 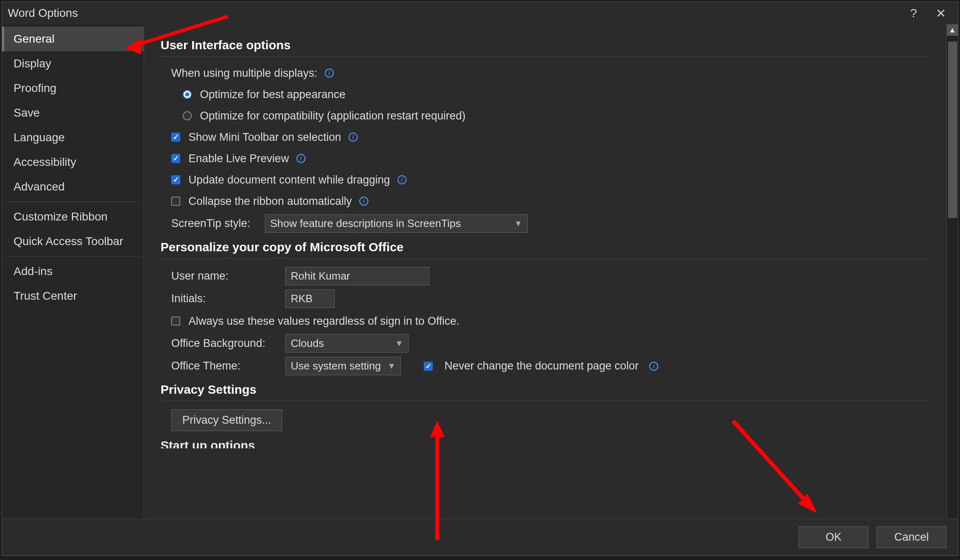 What do you see at coordinates (273, 94) in the screenshot?
I see `radio-appearance-label: Optimize for best appearance` at bounding box center [273, 94].